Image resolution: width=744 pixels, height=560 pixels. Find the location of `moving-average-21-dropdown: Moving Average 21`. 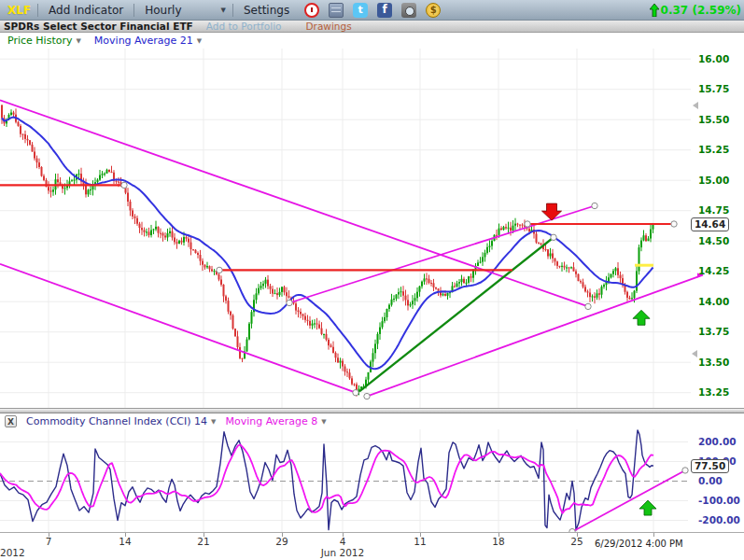

moving-average-21-dropdown: Moving Average 21 is located at coordinates (144, 41).